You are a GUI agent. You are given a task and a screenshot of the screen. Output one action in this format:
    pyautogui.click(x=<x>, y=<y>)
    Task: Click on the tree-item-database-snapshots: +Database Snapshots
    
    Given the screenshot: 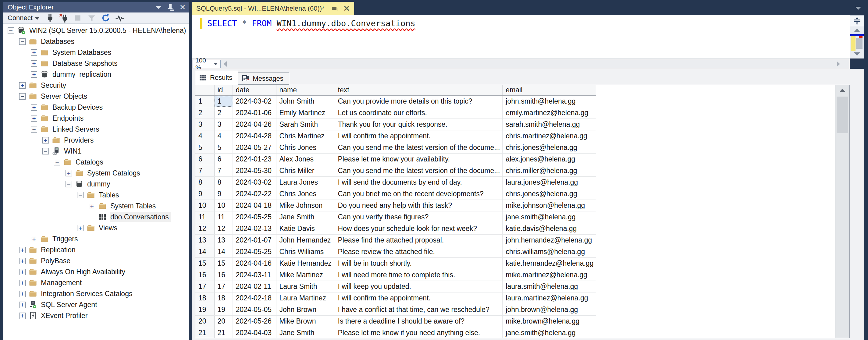 What is the action you would take?
    pyautogui.click(x=96, y=63)
    